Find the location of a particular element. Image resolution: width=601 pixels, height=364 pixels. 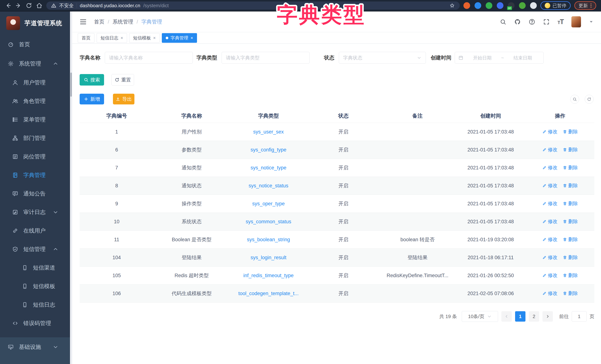

sidebar-item: 岗位管理 is located at coordinates (36, 157).